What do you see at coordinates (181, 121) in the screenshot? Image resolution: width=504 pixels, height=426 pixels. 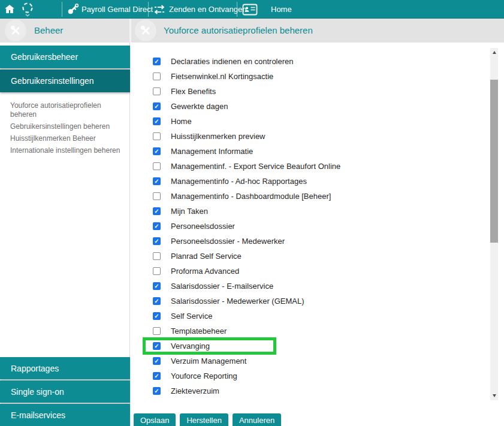 I see `profile-label: Home` at bounding box center [181, 121].